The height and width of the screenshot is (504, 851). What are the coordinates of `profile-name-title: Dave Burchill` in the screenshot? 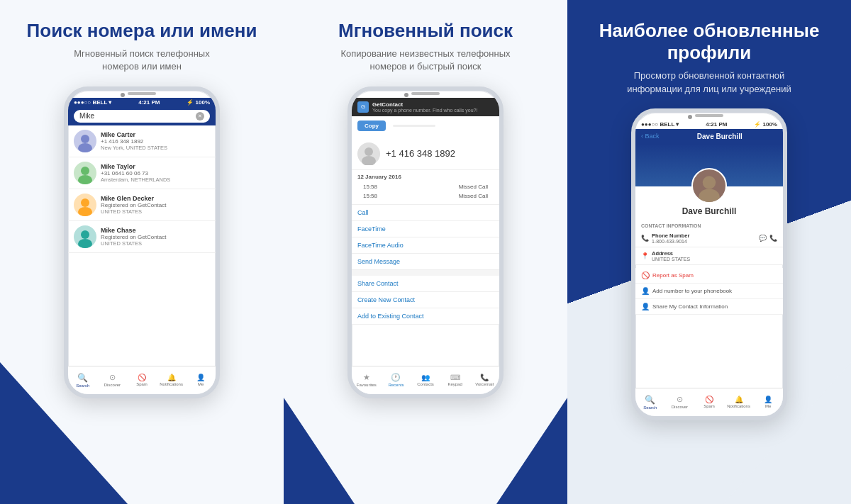 It's located at (720, 136).